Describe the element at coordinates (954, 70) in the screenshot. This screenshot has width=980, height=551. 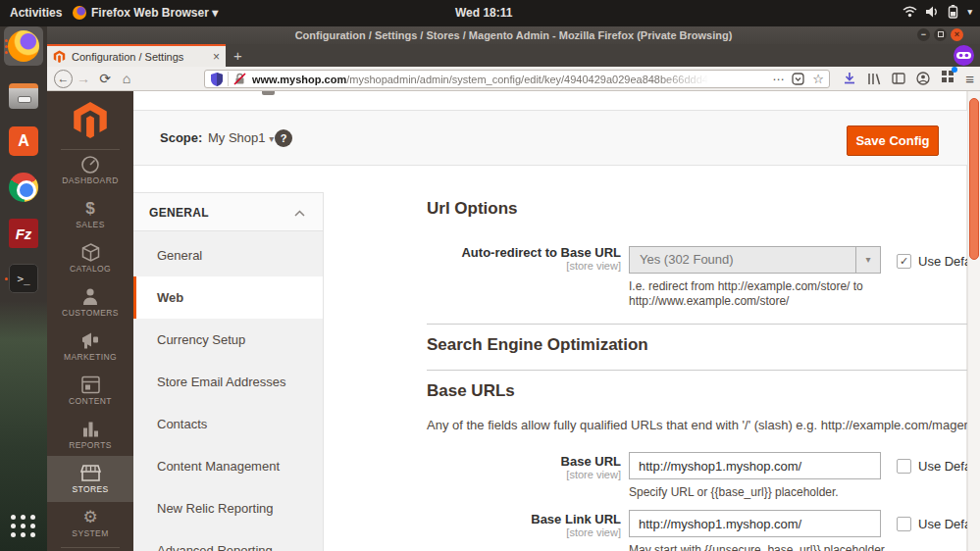
I see `notification-dot` at that location.